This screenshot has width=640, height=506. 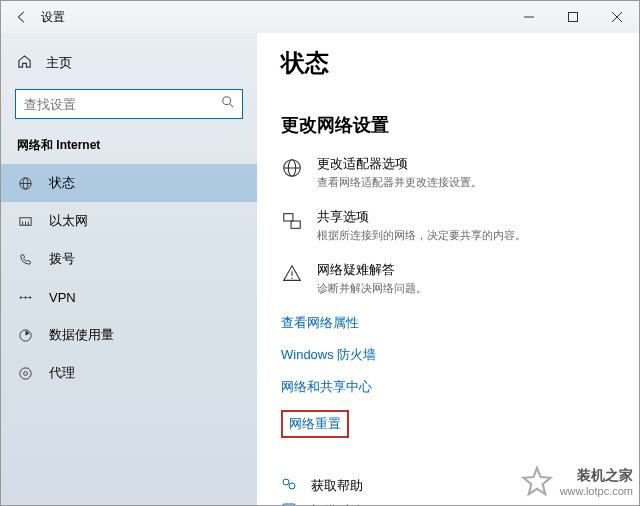 What do you see at coordinates (129, 183) in the screenshot?
I see `nav-status: 状态` at bounding box center [129, 183].